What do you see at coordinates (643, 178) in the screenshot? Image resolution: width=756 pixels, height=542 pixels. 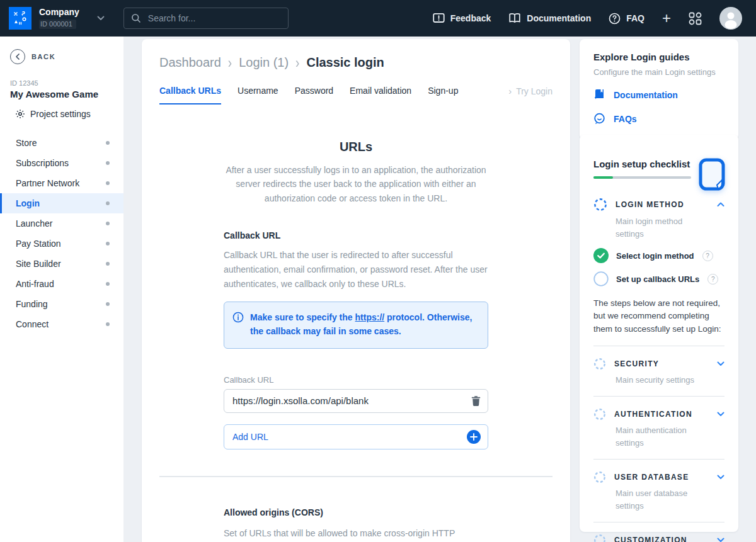 I see `checklist-progress-bar` at bounding box center [643, 178].